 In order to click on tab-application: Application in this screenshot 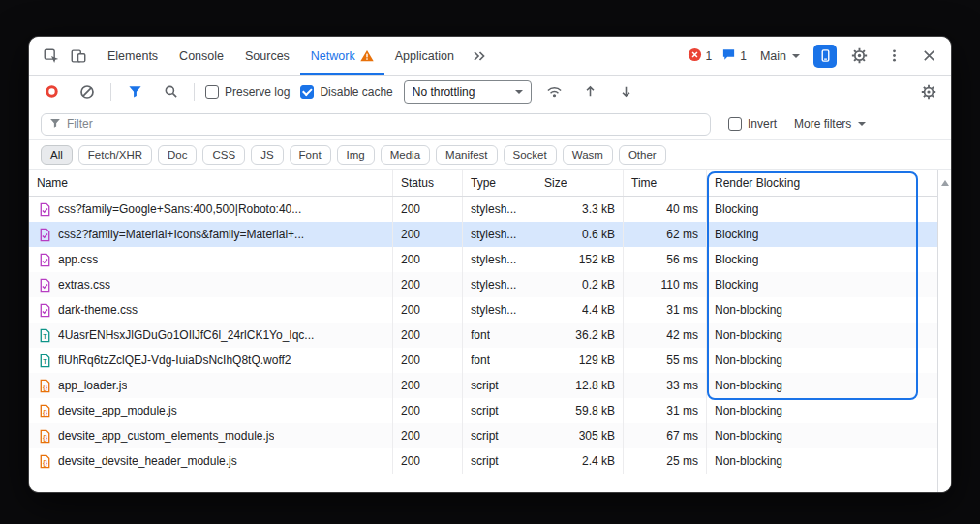, I will do `click(424, 56)`.